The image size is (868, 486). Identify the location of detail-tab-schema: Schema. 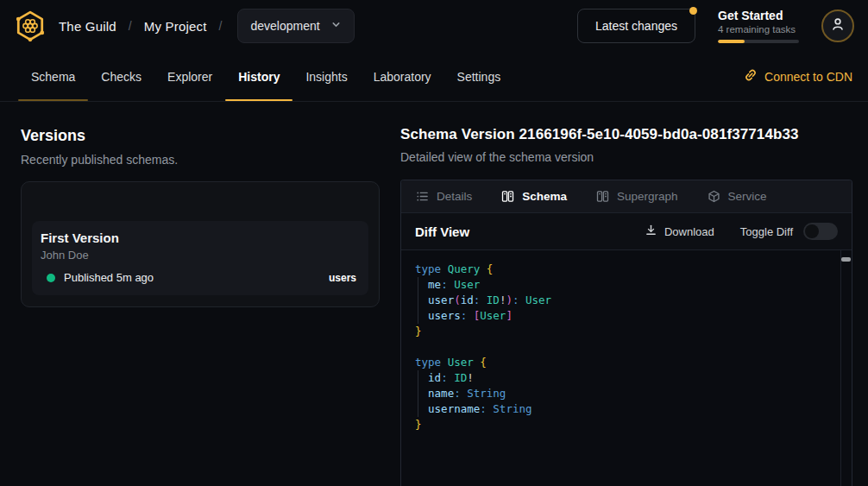
(534, 197).